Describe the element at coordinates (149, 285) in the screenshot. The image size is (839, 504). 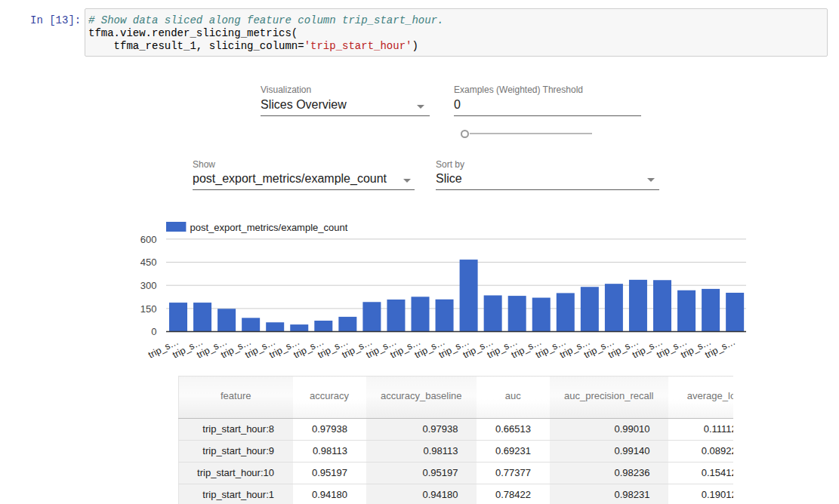
I see `svg-text: 300` at that location.